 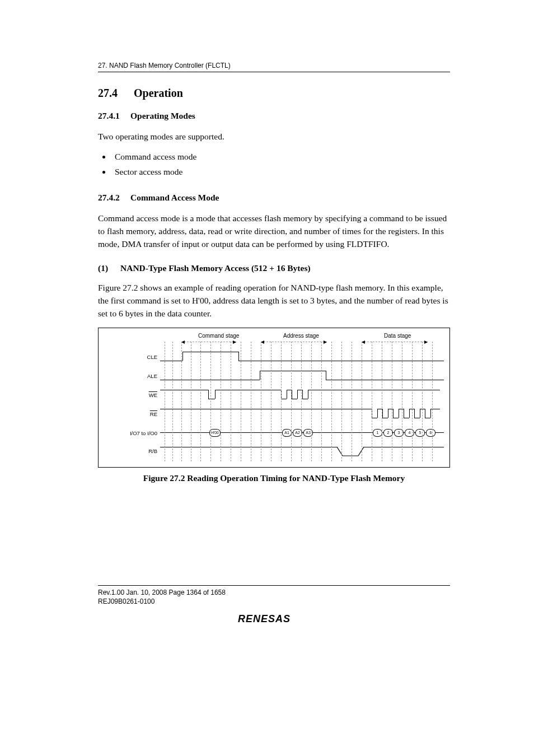 I want to click on timing-diagram: Command stage Address stage Data stage 1…, so click(x=274, y=398).